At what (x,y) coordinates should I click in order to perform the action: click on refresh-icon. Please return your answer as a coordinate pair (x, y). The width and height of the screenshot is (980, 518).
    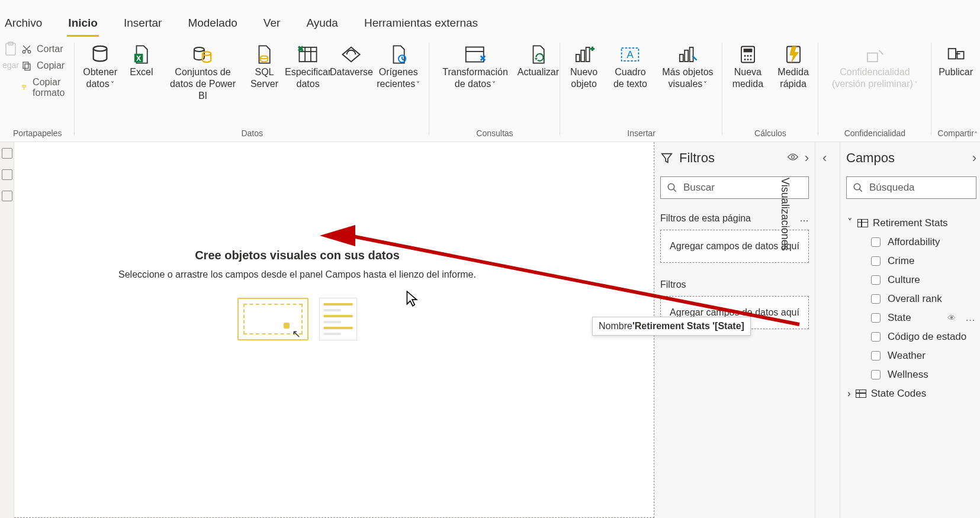
    Looking at the image, I should click on (538, 54).